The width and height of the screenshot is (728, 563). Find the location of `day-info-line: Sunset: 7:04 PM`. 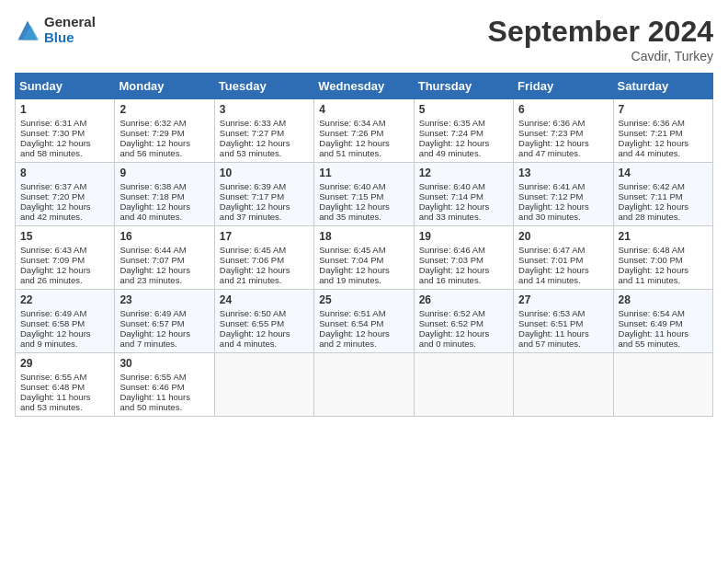

day-info-line: Sunset: 7:04 PM is located at coordinates (364, 259).